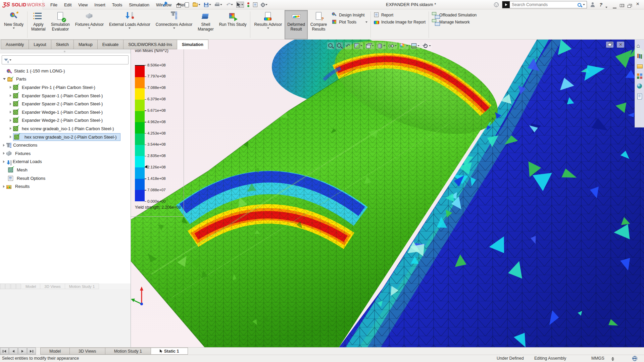 The width and height of the screenshot is (644, 362). Describe the element at coordinates (606, 7) in the screenshot. I see `help-dropdown` at that location.